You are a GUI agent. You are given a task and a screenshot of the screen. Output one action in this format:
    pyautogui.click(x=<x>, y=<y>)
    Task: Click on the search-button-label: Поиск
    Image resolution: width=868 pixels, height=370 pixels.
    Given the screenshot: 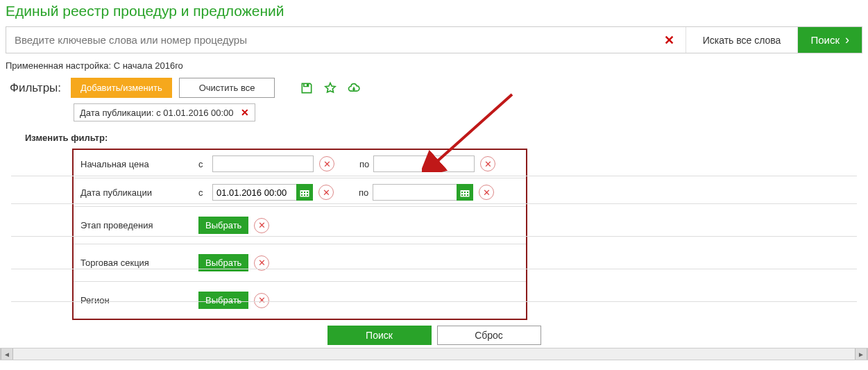 What is the action you would take?
    pyautogui.click(x=825, y=40)
    